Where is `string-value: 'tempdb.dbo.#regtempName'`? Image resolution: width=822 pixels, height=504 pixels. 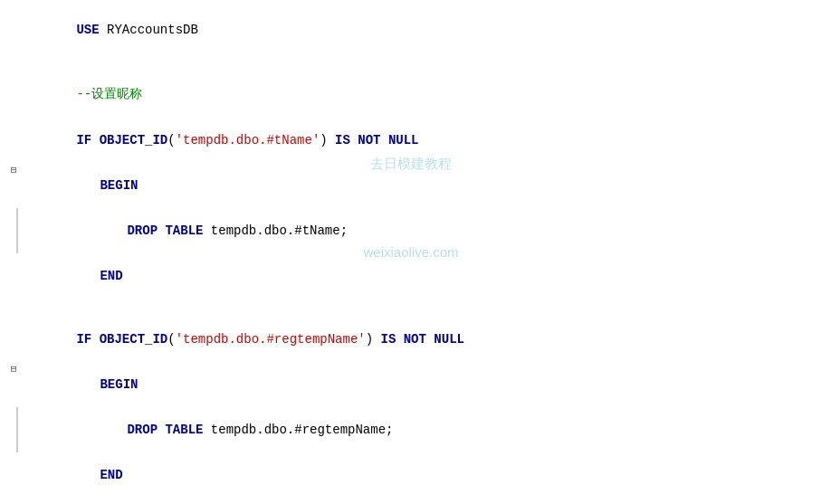
string-value: 'tempdb.dbo.#regtempName' is located at coordinates (271, 339).